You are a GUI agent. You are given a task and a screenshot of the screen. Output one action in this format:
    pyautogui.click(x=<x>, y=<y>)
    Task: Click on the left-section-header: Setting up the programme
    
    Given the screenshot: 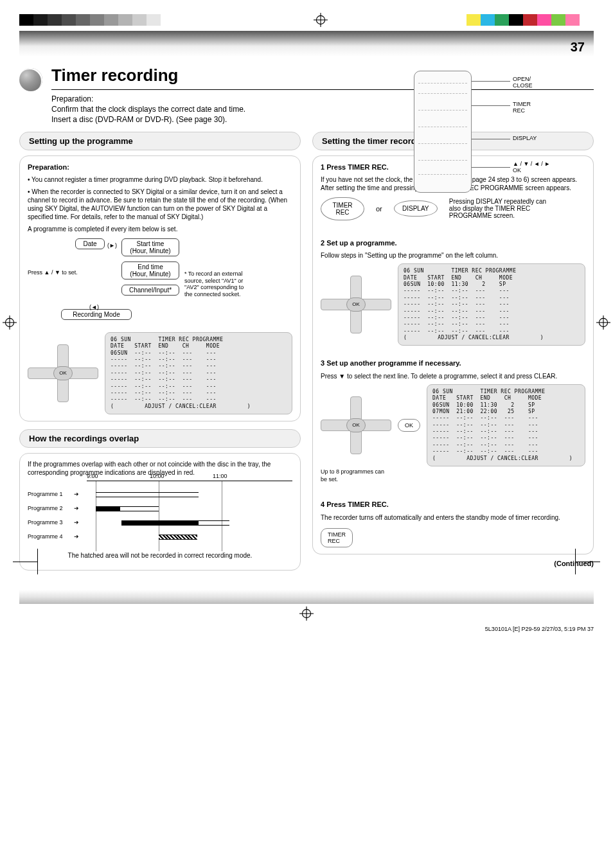 What is the action you would take?
    pyautogui.click(x=160, y=141)
    